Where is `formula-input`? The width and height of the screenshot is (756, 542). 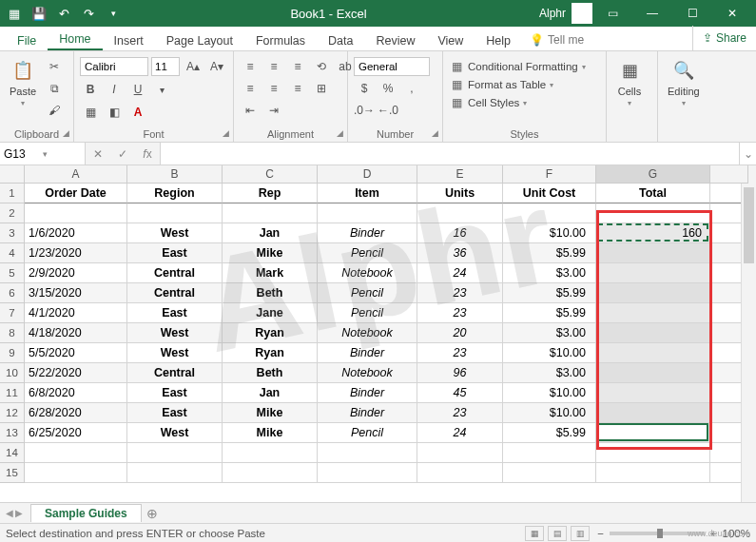 formula-input is located at coordinates (450, 154).